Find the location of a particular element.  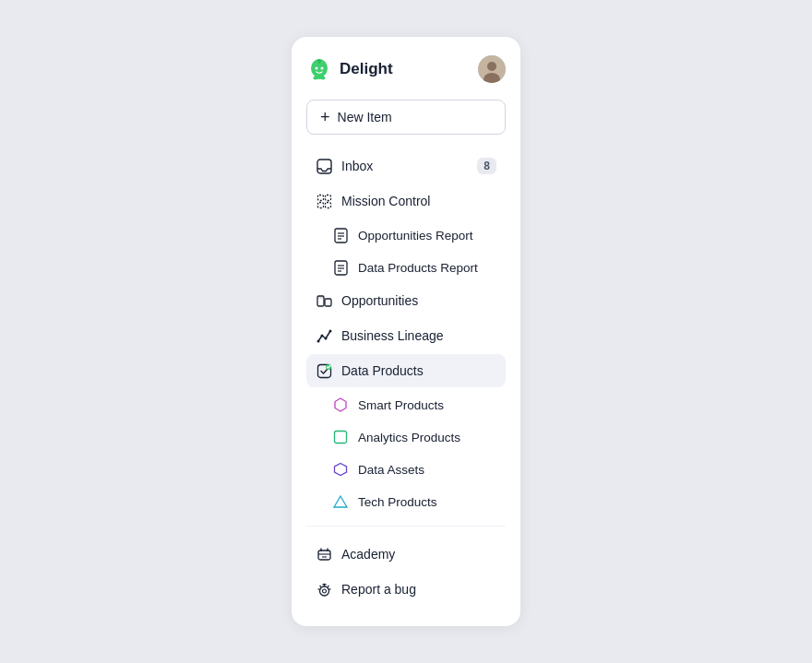

report-bug-icon is located at coordinates (324, 589).